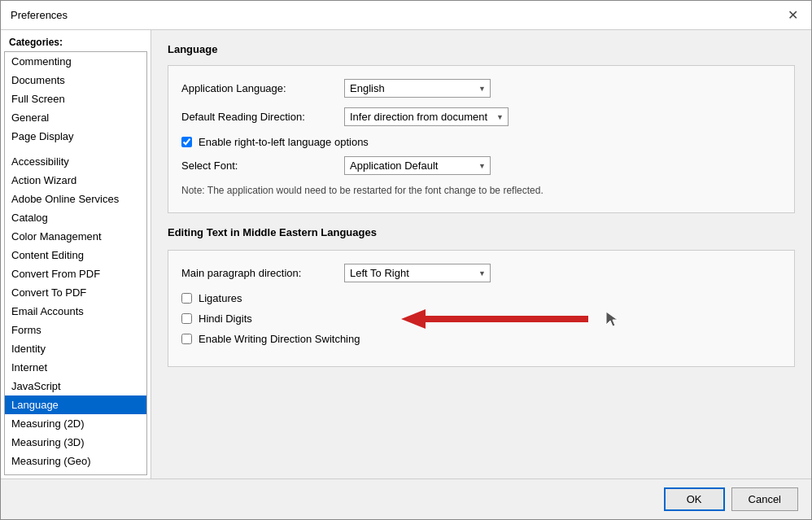 This screenshot has width=812, height=520. I want to click on enable-rtl-row: Enable right-to-left language options, so click(482, 142).